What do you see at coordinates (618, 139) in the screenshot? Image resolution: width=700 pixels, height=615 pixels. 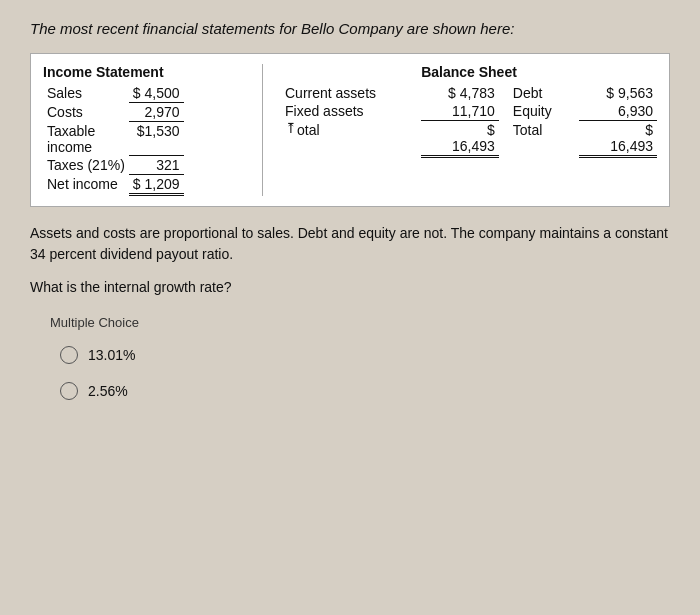 I see `bs-liabilities-total: $16,493` at bounding box center [618, 139].